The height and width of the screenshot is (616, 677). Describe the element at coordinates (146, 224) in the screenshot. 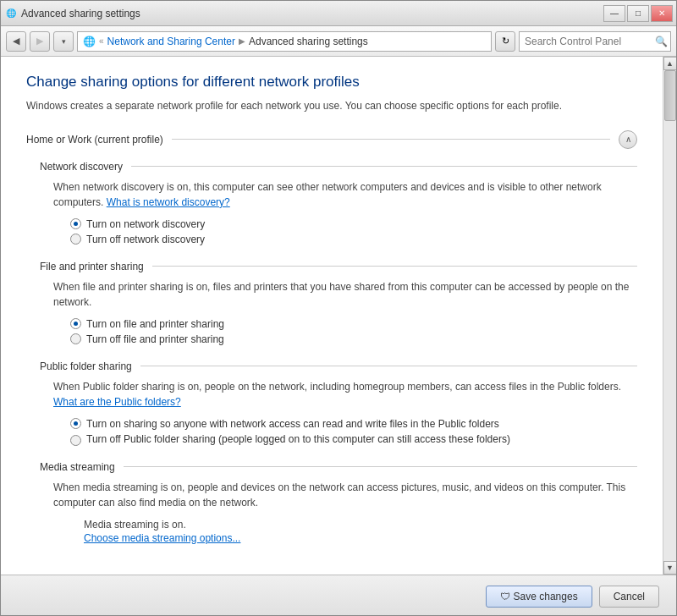

I see `network-discovery-on-label: Turn on network discovery` at that location.